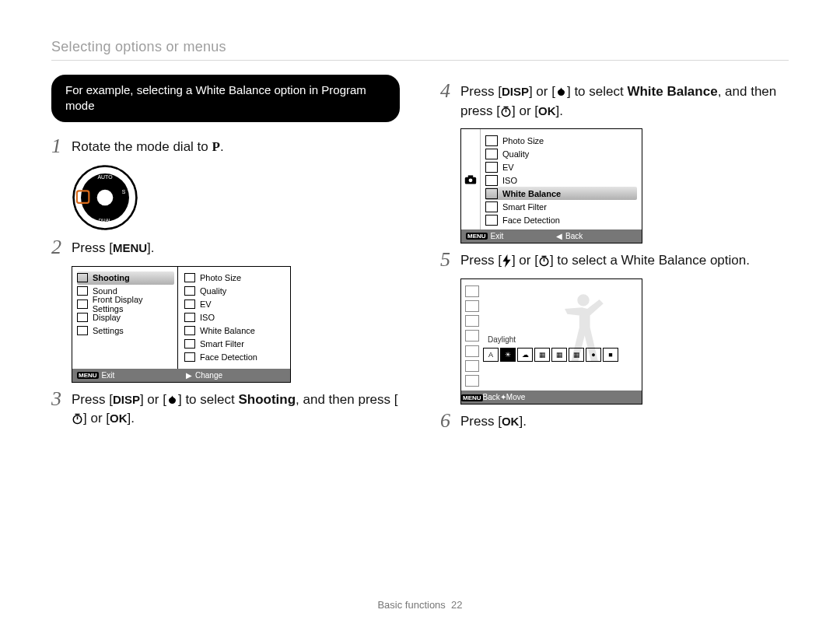 The height and width of the screenshot is (634, 840). What do you see at coordinates (559, 236) in the screenshot?
I see `left-arrow-icon: ◀` at bounding box center [559, 236].